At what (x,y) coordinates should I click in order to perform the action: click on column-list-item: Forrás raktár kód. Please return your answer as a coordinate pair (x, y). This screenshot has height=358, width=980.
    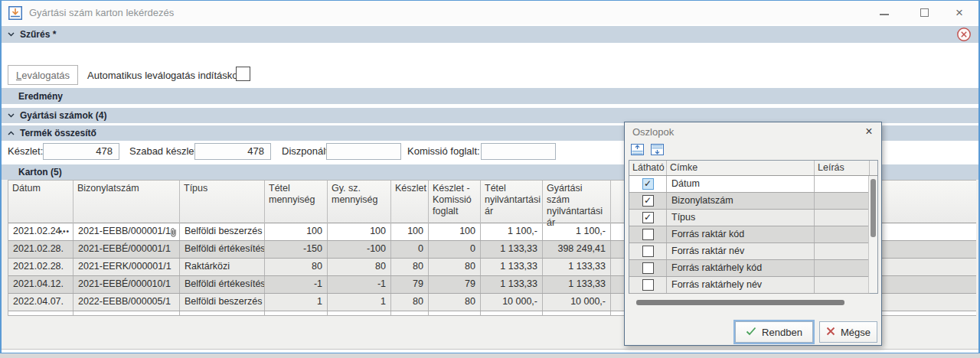
    Looking at the image, I should click on (750, 235).